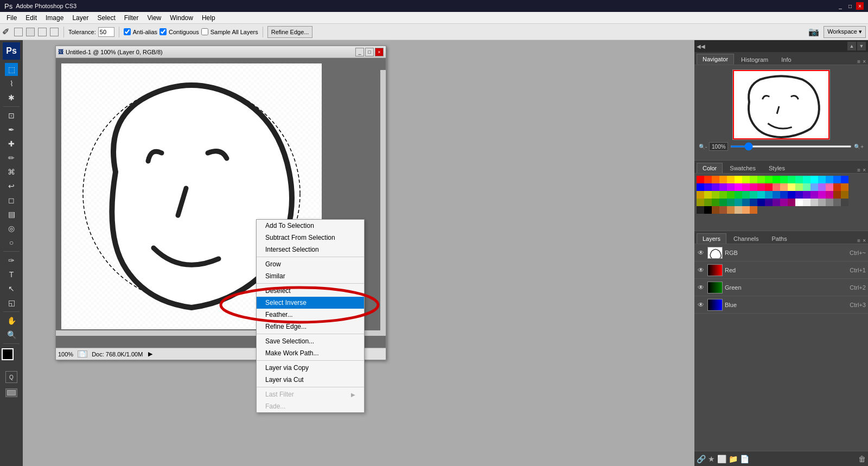 The width and height of the screenshot is (868, 466). What do you see at coordinates (11, 69) in the screenshot?
I see `marquee-tool: ⬚` at bounding box center [11, 69].